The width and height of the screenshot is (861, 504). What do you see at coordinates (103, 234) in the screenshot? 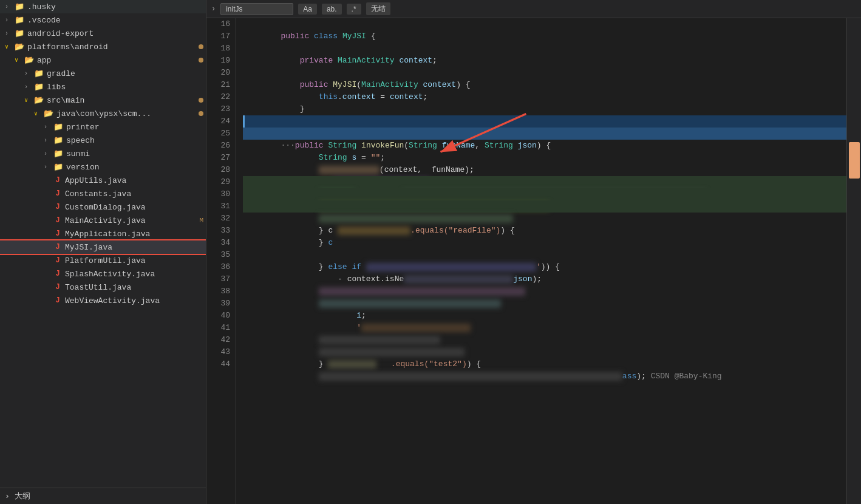
I see `sidebar-item-myapplication: J MyApplication.java` at bounding box center [103, 234].